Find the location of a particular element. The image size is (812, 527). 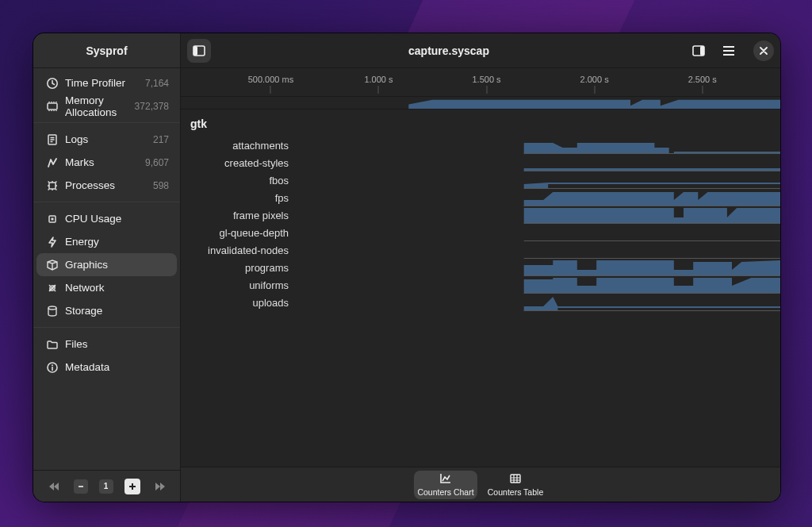

sidebar-item-count: 9,607 is located at coordinates (157, 163).